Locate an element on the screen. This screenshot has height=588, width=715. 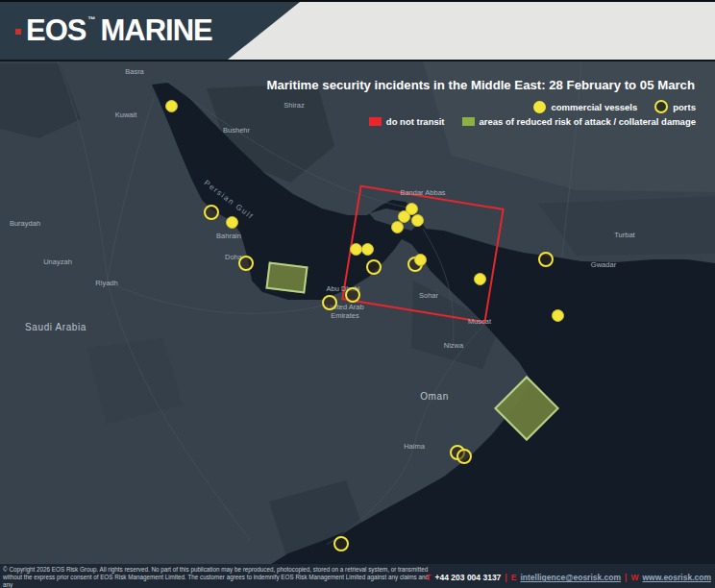
phone-tag: T is located at coordinates (429, 577).